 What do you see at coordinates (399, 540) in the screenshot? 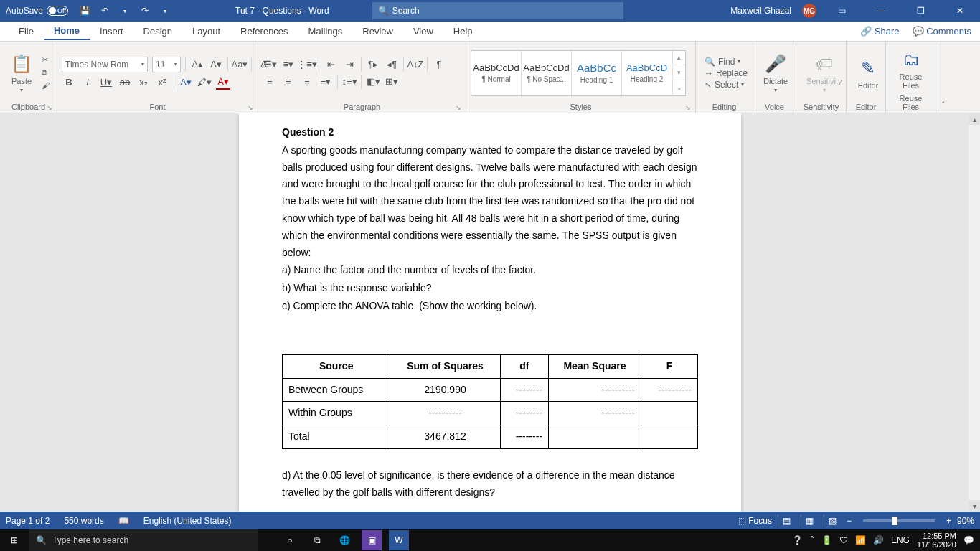
I see `word-icon: W` at bounding box center [399, 540].